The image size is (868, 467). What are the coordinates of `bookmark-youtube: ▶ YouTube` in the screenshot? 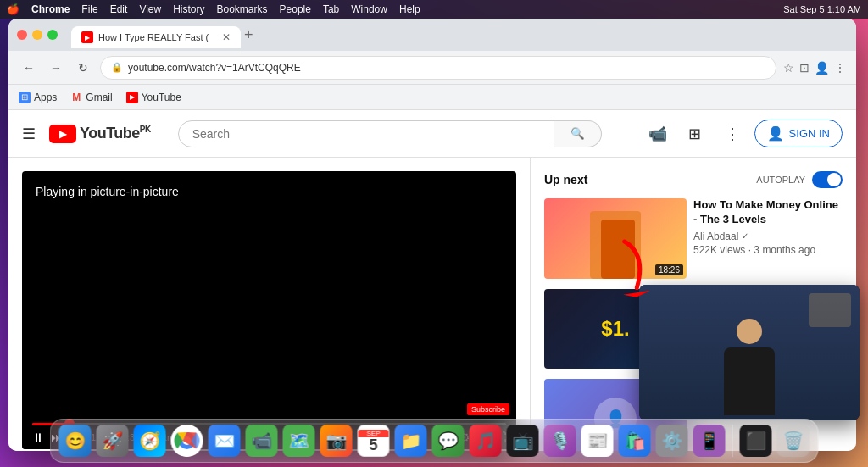 It's located at (154, 97).